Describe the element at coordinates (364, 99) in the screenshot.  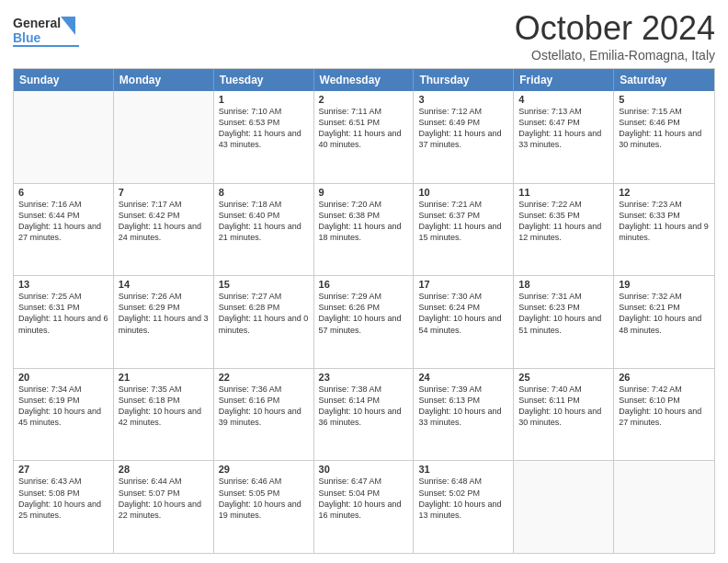
I see `day-number: 2` at that location.